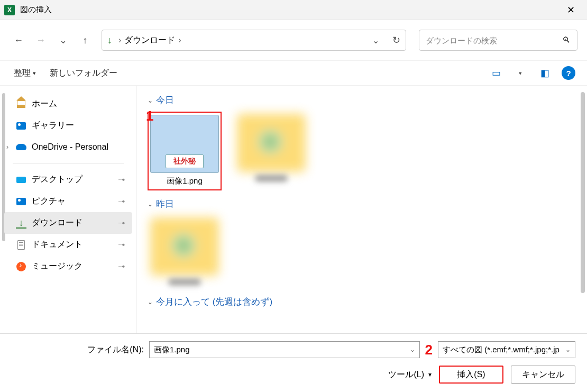 The image size is (587, 392). I want to click on group-yesterday: ⌄昨日, so click(362, 204).